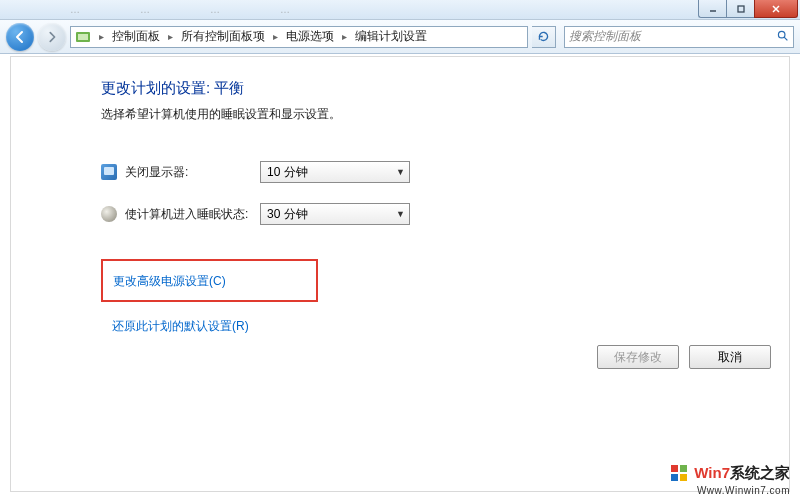 The width and height of the screenshot is (800, 502). What do you see at coordinates (349, 10) in the screenshot?
I see `background-tabs: …………` at bounding box center [349, 10].